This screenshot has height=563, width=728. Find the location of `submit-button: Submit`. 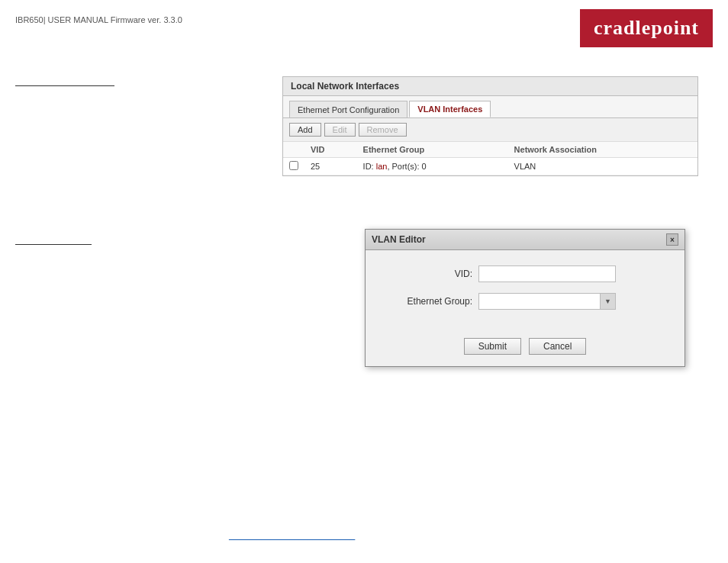

submit-button: Submit is located at coordinates (493, 346).